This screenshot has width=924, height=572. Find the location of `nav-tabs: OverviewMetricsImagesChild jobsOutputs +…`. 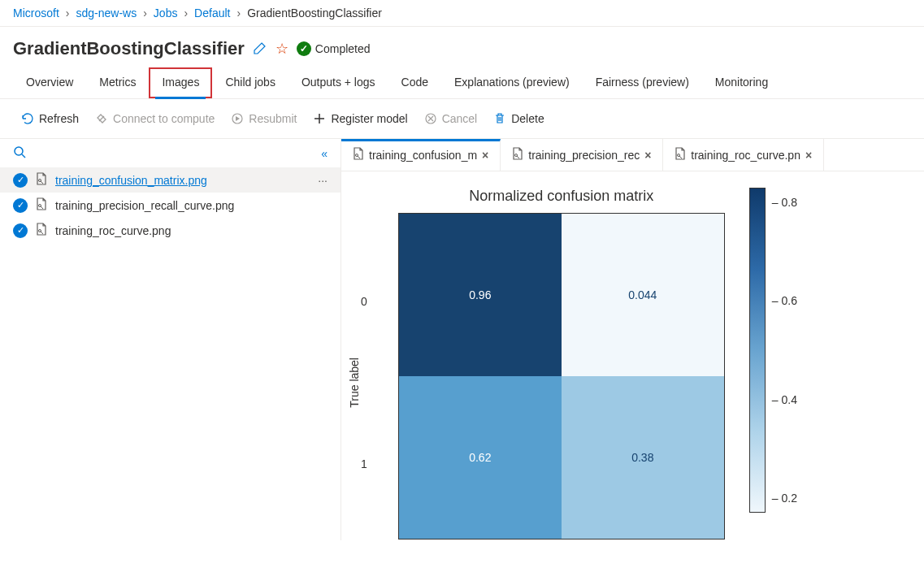

nav-tabs: OverviewMetricsImagesChild jobsOutputs +… is located at coordinates (462, 81).